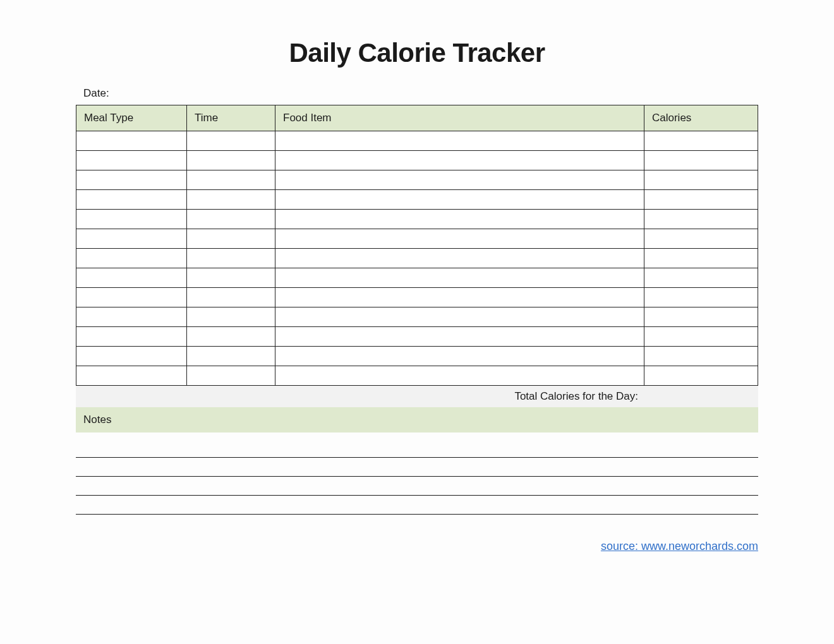 This screenshot has height=644, width=834. I want to click on header-meal-type: Meal Type, so click(131, 119).